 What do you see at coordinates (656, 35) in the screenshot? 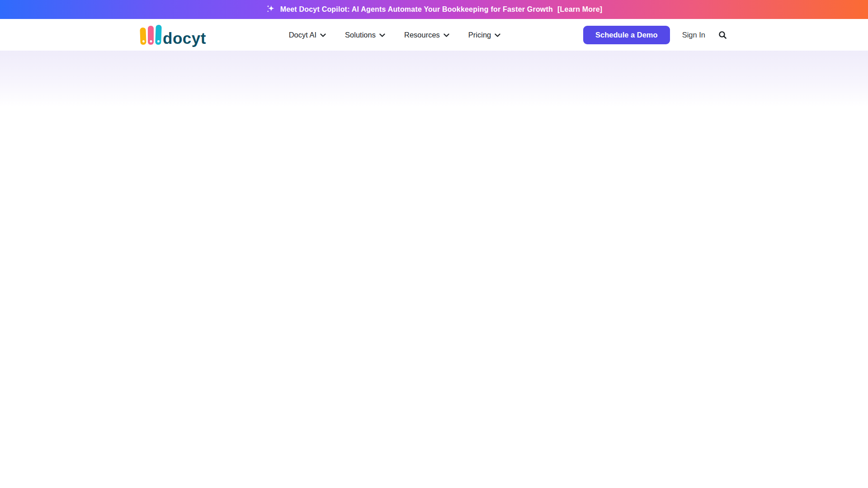
I see `header-actions: Schedule a Demo Sign In` at bounding box center [656, 35].